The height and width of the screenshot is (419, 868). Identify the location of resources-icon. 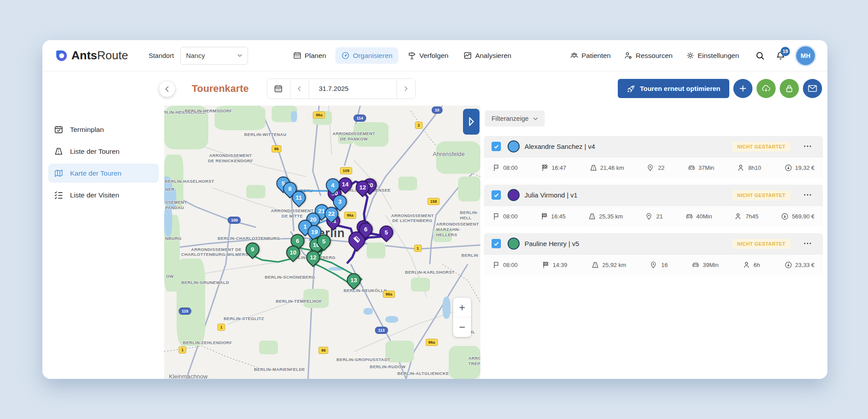
(628, 55).